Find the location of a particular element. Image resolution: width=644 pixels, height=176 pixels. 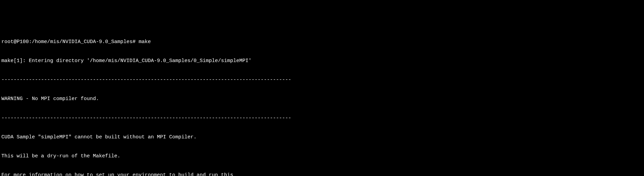

terminal-line: CUDA Sample "simpleMPI" cannot be built … is located at coordinates (322, 138).